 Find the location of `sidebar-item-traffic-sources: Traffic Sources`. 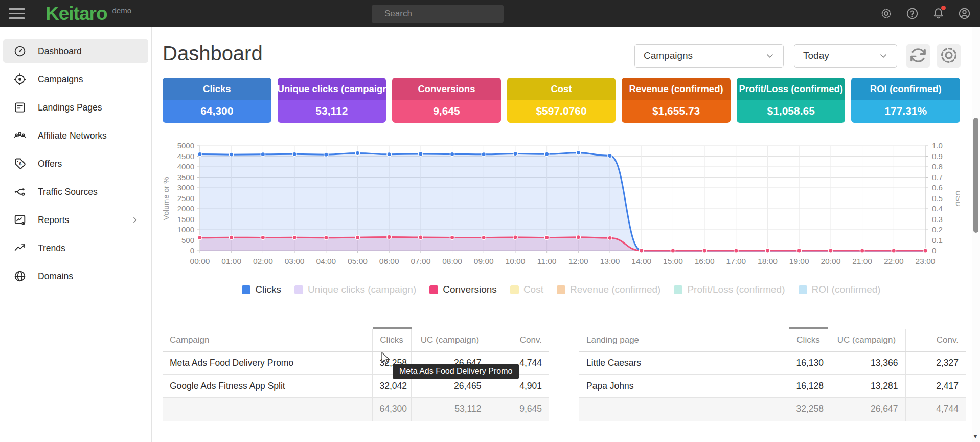

sidebar-item-traffic-sources: Traffic Sources is located at coordinates (76, 192).